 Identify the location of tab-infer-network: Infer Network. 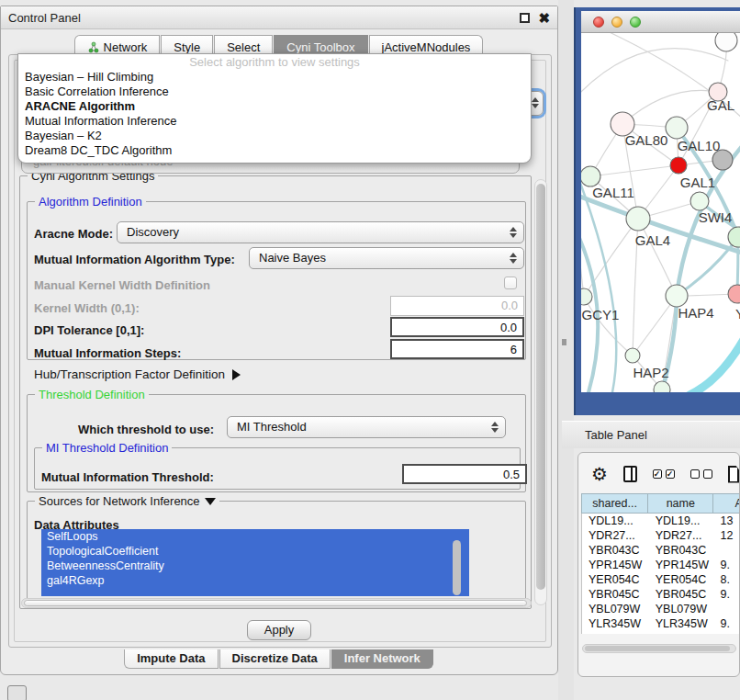
(382, 660).